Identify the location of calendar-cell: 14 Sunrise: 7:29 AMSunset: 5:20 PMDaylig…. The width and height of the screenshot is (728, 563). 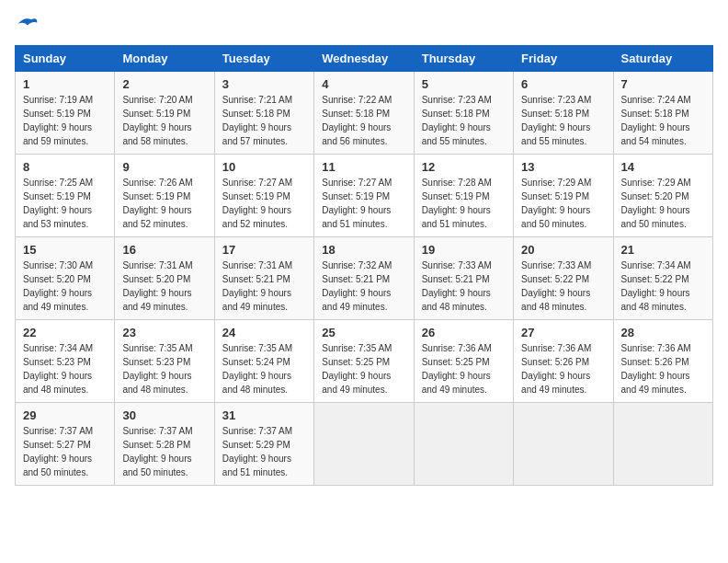
(663, 195).